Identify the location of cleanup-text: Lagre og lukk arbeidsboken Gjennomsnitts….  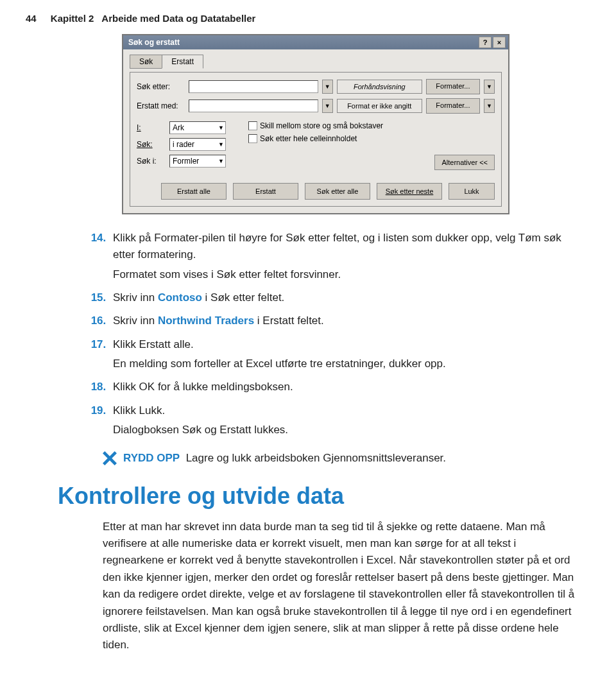
(316, 458).